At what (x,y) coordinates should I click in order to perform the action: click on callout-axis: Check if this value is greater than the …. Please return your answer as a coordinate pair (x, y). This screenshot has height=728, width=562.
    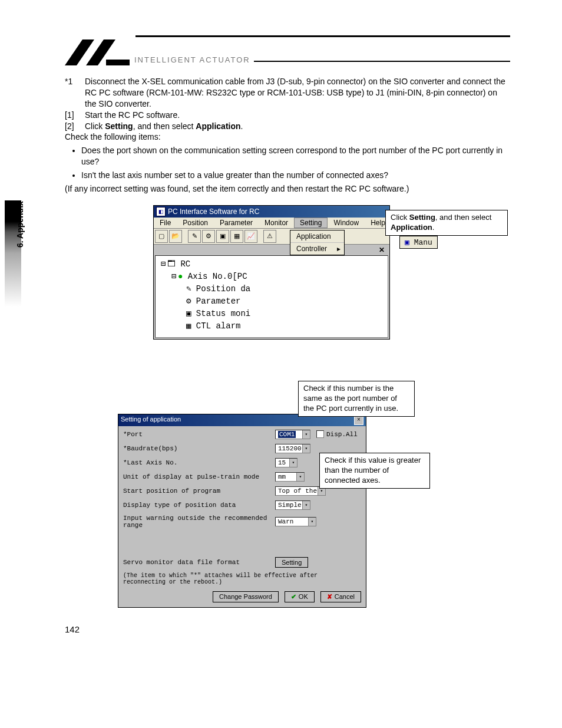
    Looking at the image, I should click on (375, 470).